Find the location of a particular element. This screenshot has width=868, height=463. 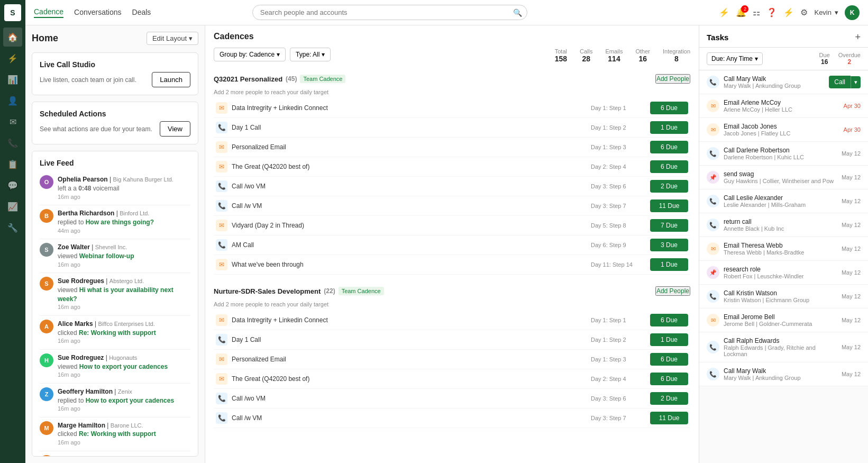

cadence-row: ✉ Data Intregrity + Linkedin Connect Day… is located at coordinates (452, 108).